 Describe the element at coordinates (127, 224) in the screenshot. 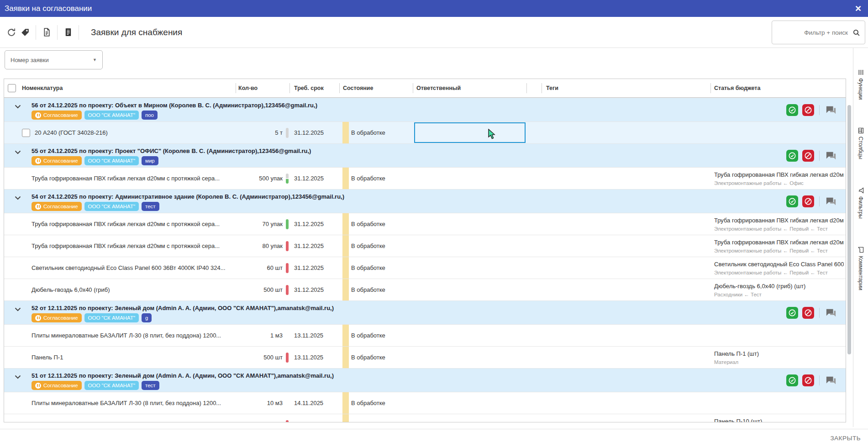

I see `nomenclature-cell: Труба гофрированная ПВХ гибкая легкая d2…` at that location.